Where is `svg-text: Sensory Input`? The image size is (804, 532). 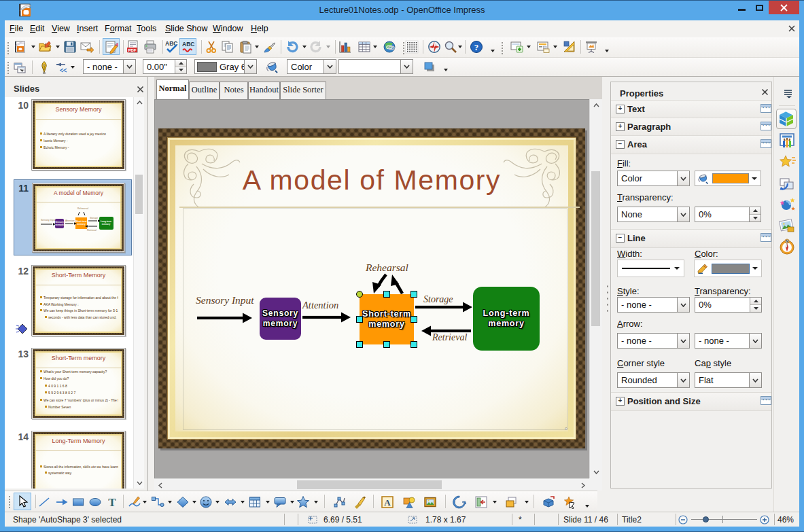
svg-text: Sensory Input is located at coordinates (48, 220).